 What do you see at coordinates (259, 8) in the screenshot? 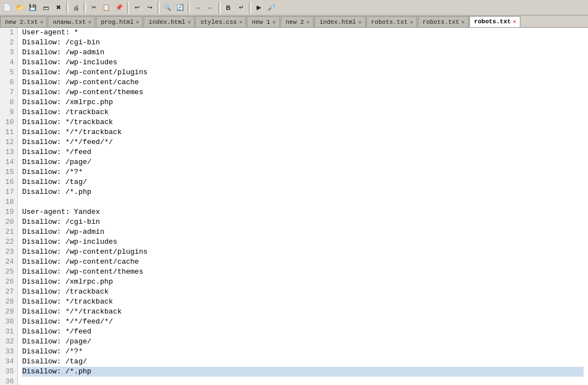
I see `run-button: ▶` at bounding box center [259, 8].